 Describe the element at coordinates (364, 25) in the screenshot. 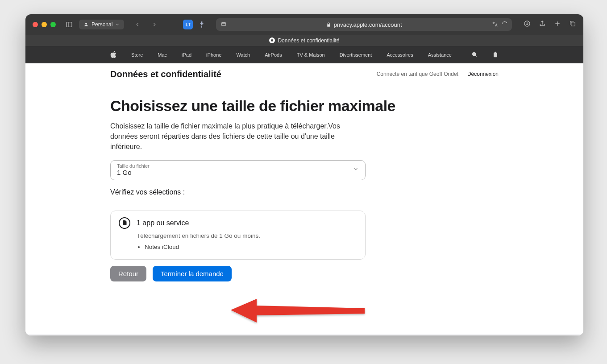

I see `address-bar: privacy.apple.com/account` at that location.